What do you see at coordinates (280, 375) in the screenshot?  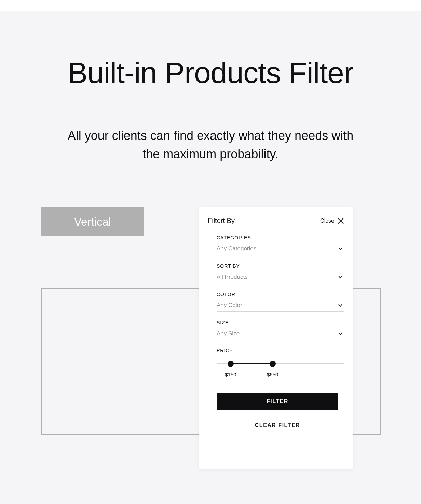 I see `price-values: $150 $650` at bounding box center [280, 375].